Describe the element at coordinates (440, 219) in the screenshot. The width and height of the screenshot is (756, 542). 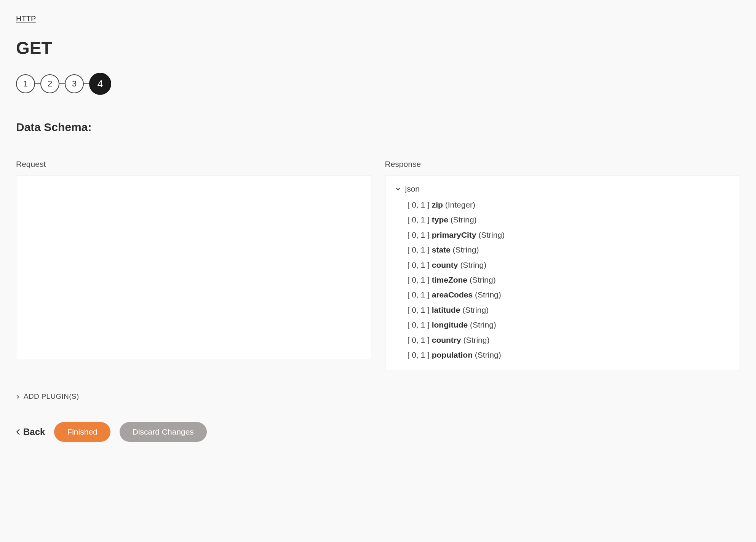
I see `field-name: type` at that location.